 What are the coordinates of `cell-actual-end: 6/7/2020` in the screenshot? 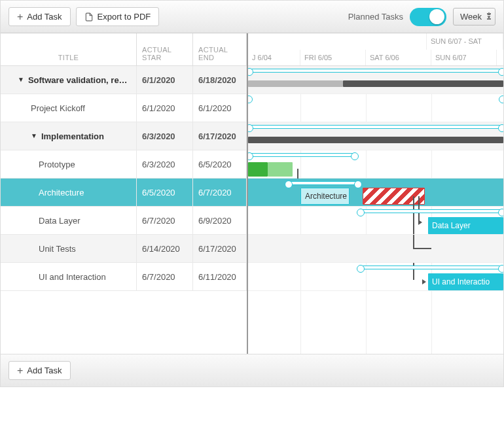 It's located at (220, 192).